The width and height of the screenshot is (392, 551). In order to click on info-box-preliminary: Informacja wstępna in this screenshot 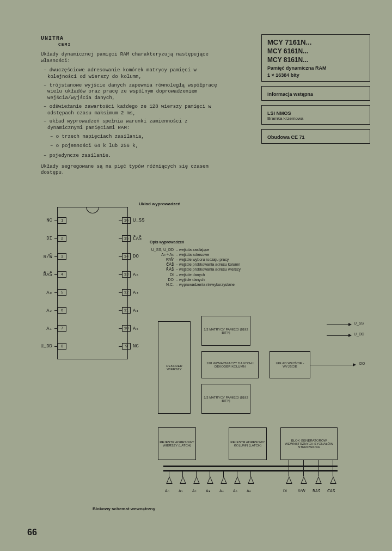, I will do `click(316, 94)`.